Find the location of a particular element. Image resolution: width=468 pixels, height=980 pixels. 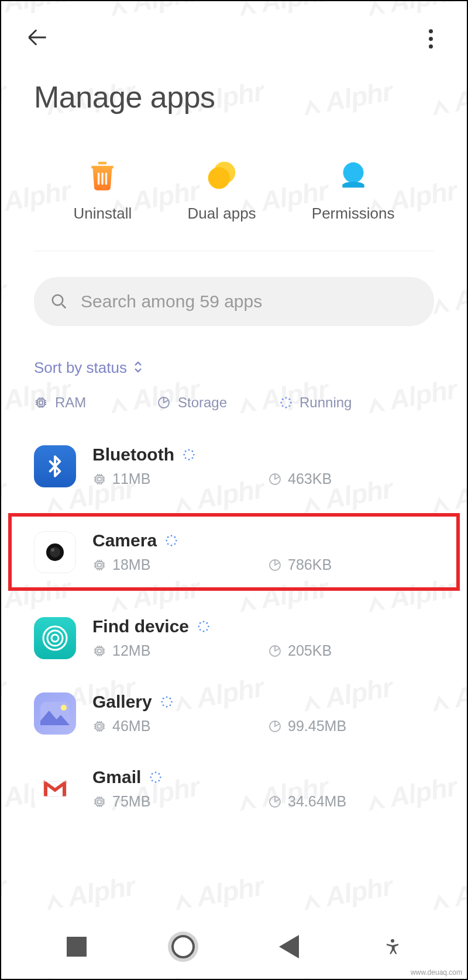

search-icon is located at coordinates (59, 302).